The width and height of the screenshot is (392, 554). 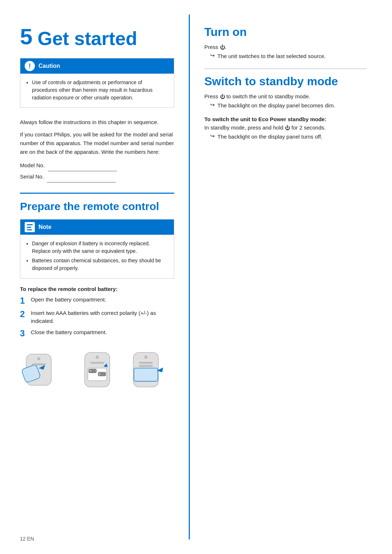 I want to click on serial-field, so click(x=81, y=177).